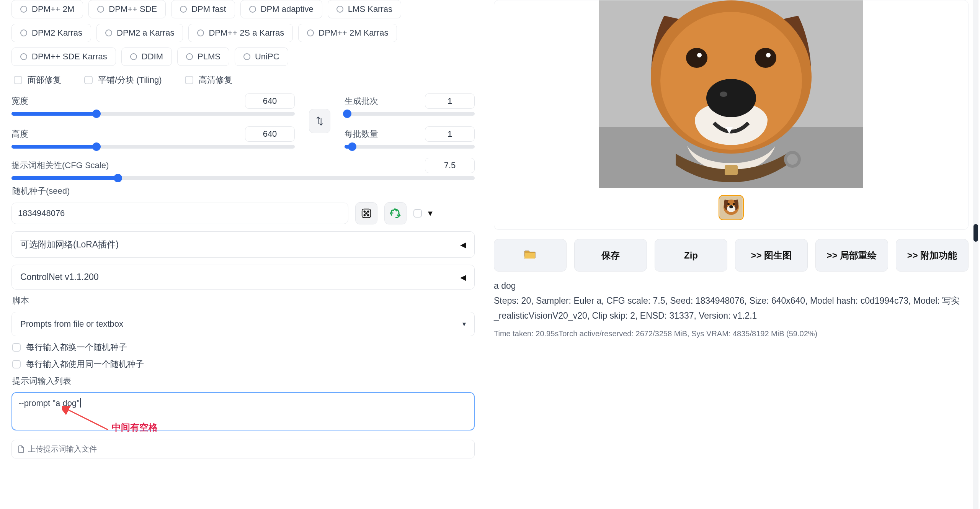 The image size is (980, 509). I want to click on batch-count-value: 1, so click(450, 101).